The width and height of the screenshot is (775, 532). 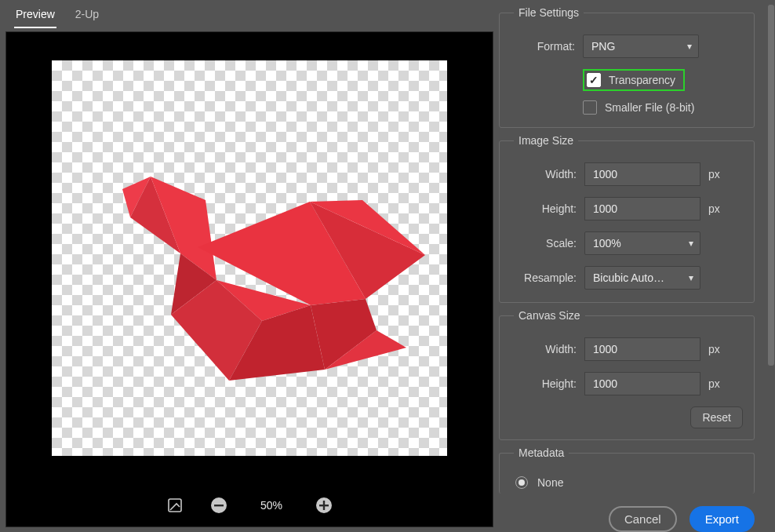 What do you see at coordinates (219, 505) in the screenshot?
I see `zoom-out-icon` at bounding box center [219, 505].